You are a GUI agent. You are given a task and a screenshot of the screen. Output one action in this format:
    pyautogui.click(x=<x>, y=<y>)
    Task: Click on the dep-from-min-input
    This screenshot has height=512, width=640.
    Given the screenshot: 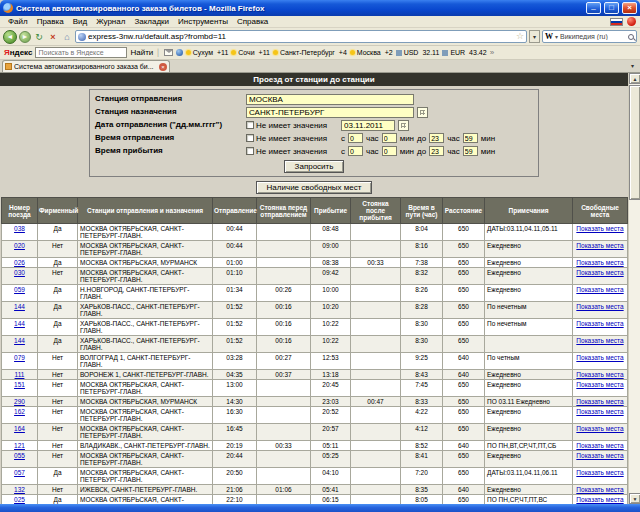 What is the action you would take?
    pyautogui.click(x=390, y=138)
    